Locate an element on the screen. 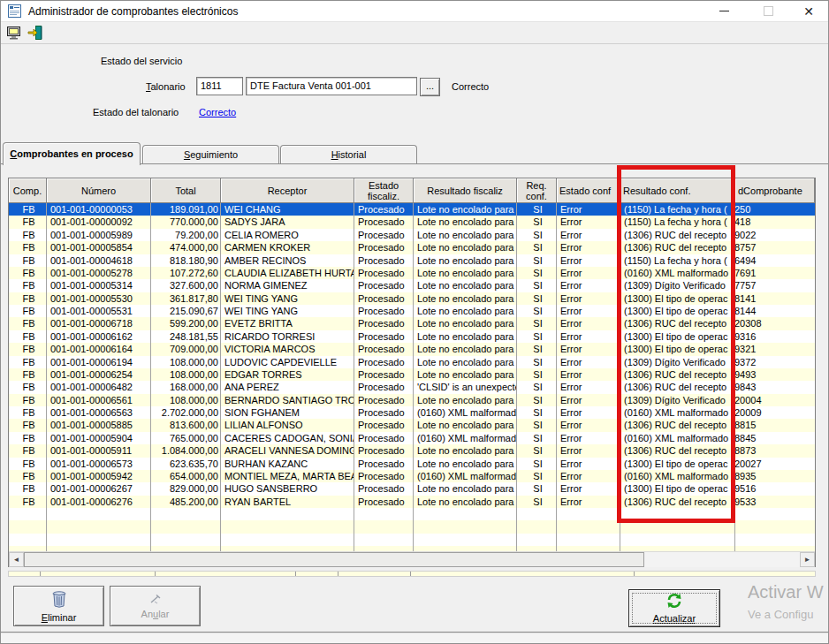 The width and height of the screenshot is (829, 644). cell: 418 is located at coordinates (775, 222).